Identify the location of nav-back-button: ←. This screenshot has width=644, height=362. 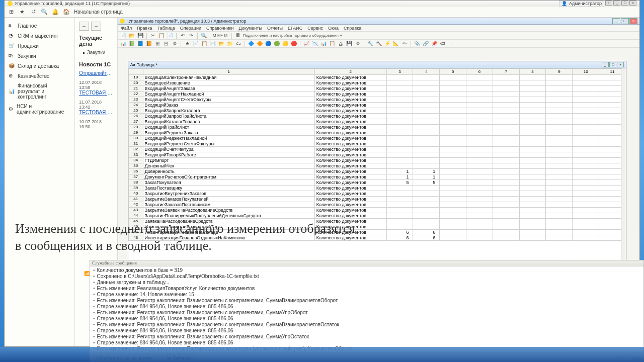
(84, 26).